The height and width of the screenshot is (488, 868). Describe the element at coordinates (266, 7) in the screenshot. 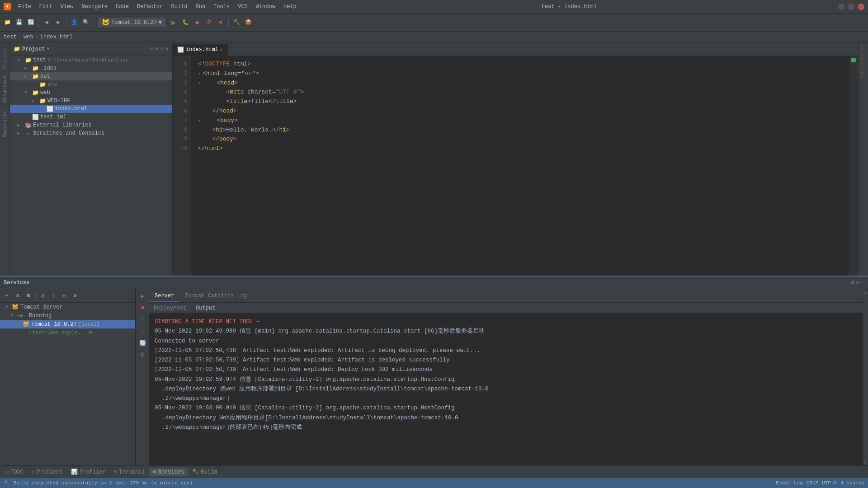

I see `menu-window: Window` at that location.